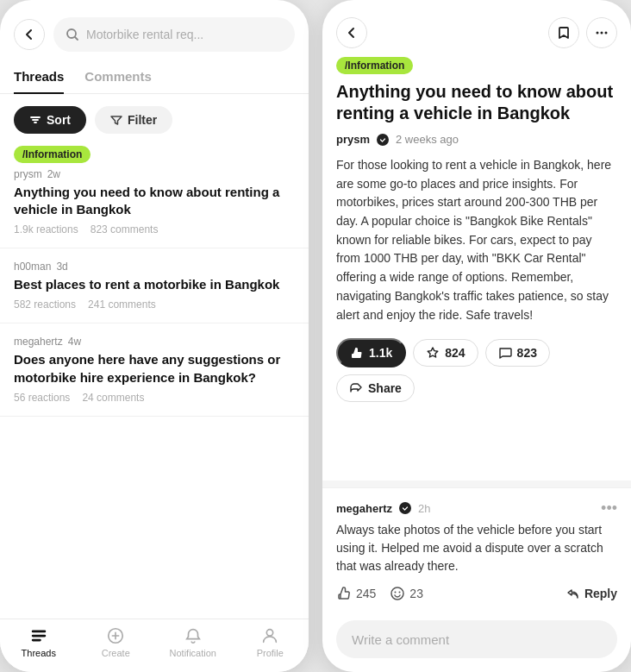 Image resolution: width=631 pixels, height=672 pixels. Describe the element at coordinates (344, 593) in the screenshot. I see `thumbs-up-icon` at that location.